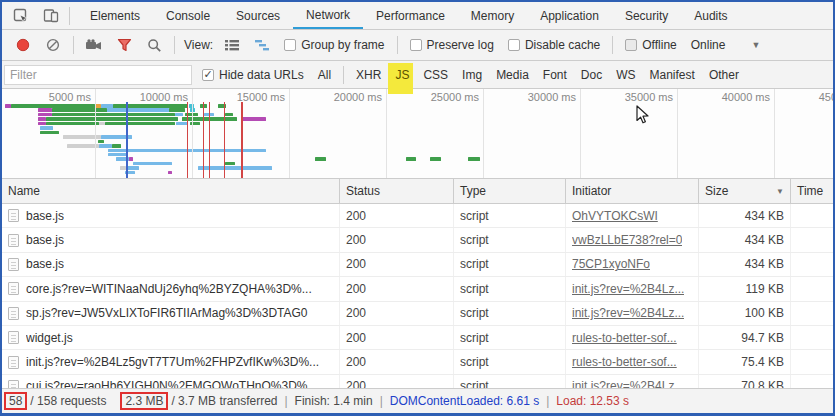 This screenshot has height=416, width=835. What do you see at coordinates (418, 289) in the screenshot?
I see `table-row: core.js?rev=WITINaaNdUj26yhq%2BYZQHA%3D%…` at bounding box center [418, 289].